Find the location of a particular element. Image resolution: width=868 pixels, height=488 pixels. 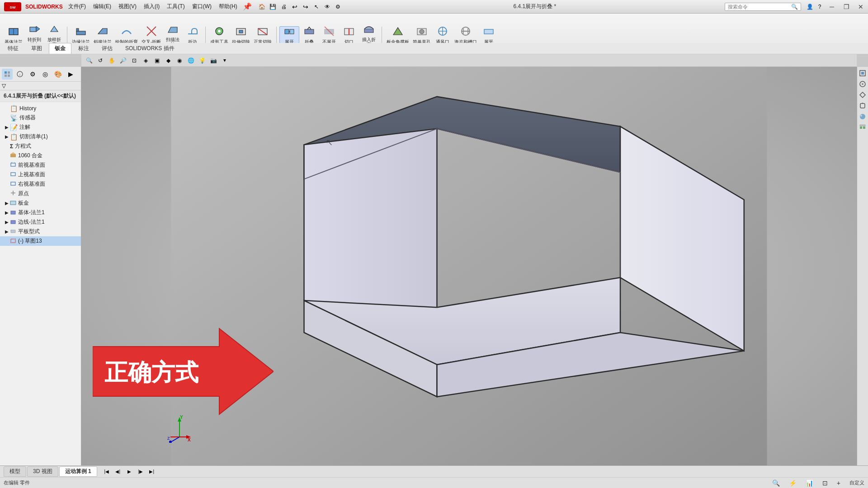

menu-tools: 工具(T) is located at coordinates (175, 6).